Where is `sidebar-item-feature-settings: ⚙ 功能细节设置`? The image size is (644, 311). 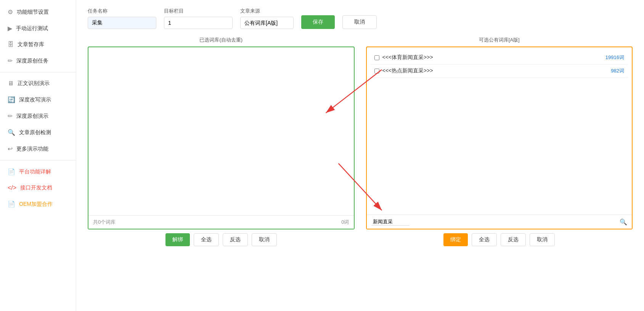
sidebar-item-feature-settings: ⚙ 功能细节设置 is located at coordinates (38, 12).